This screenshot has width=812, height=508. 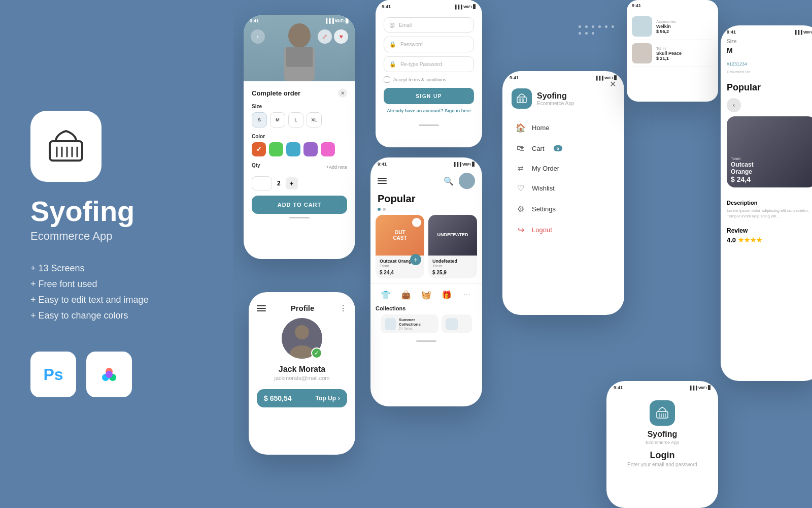 I want to click on scroll-indicator, so click(x=426, y=341).